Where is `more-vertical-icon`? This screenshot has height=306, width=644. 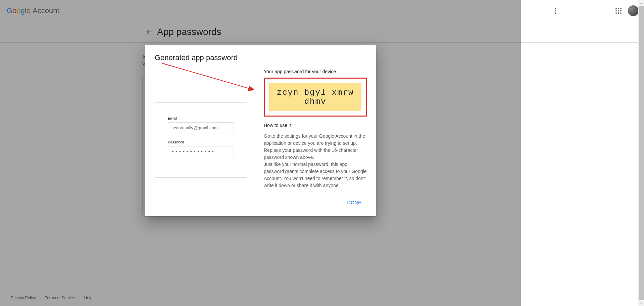 more-vertical-icon is located at coordinates (555, 11).